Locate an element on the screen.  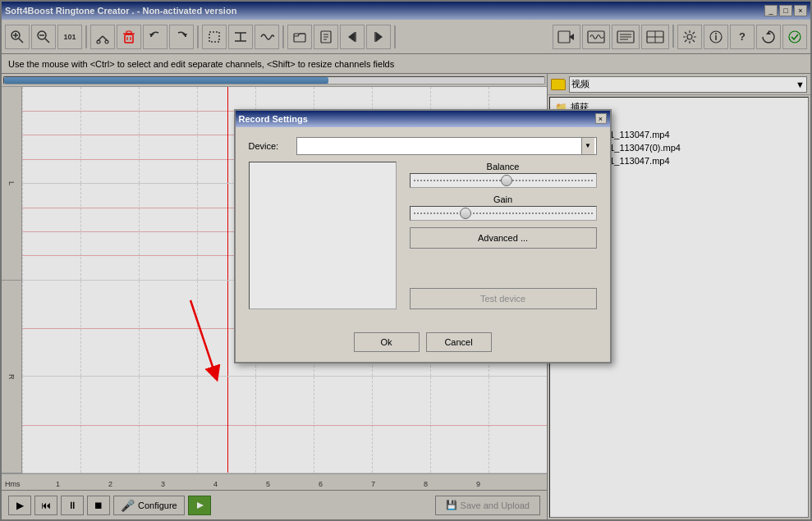
advanced-button: Advanced ... is located at coordinates (503, 238).